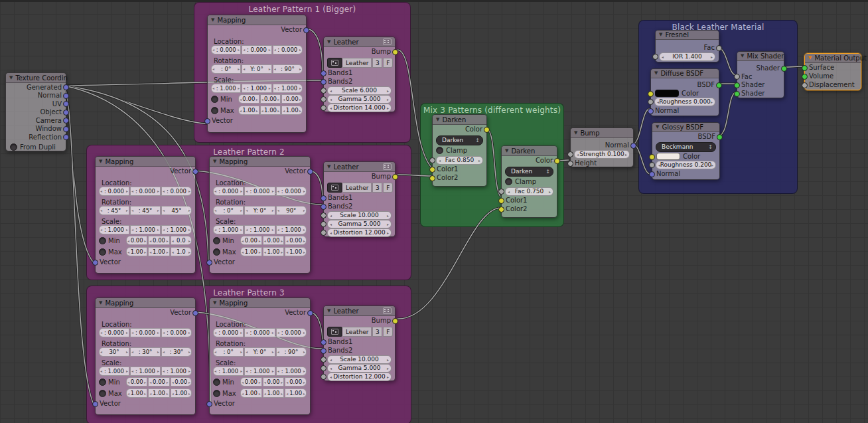 This screenshot has width=868, height=423. Describe the element at coordinates (360, 199) in the screenshot. I see `node-leather-group-2: ▼Leather Bump Leather 3 F Bands1 Bands2 …` at that location.